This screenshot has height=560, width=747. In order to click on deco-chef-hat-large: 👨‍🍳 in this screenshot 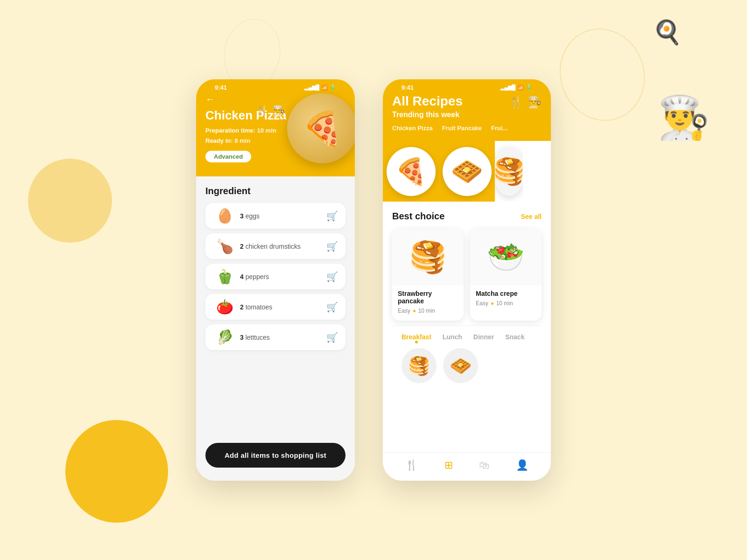, I will do `click(684, 118)`.